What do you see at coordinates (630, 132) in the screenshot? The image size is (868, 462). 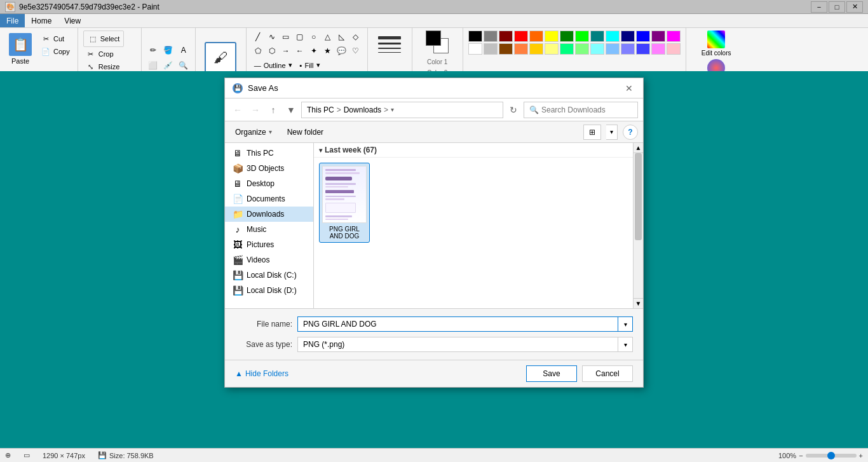 I see `help-button: ?` at bounding box center [630, 132].